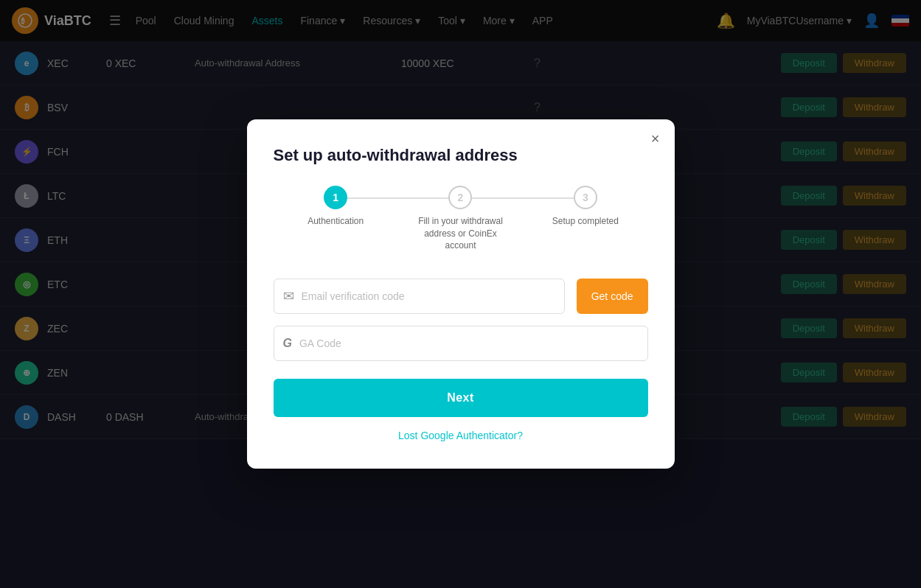 Image resolution: width=921 pixels, height=588 pixels. What do you see at coordinates (656, 139) in the screenshot?
I see `modal-close-button: ×` at bounding box center [656, 139].